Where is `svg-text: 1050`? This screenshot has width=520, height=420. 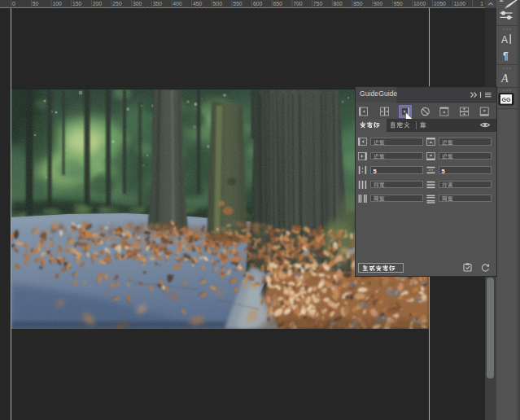 svg-text: 1050 is located at coordinates (439, 3).